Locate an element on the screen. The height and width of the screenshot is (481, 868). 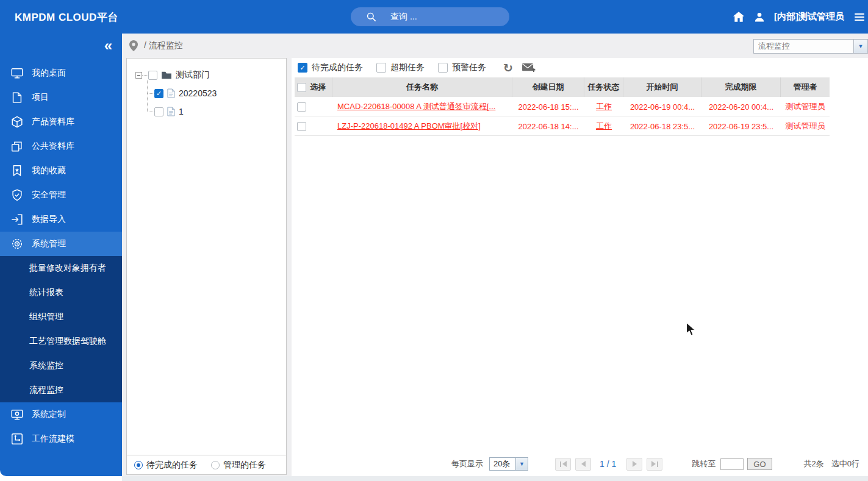
bottom-scroll-strip is located at coordinates (495, 479).